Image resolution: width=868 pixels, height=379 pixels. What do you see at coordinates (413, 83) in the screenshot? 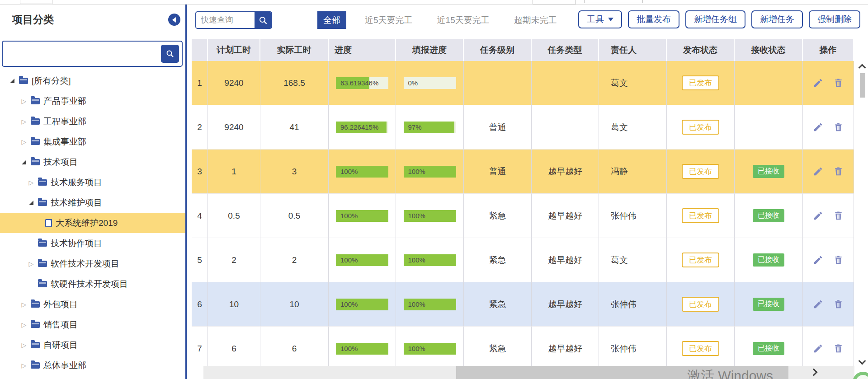
I see `progress-label: 0%` at bounding box center [413, 83].